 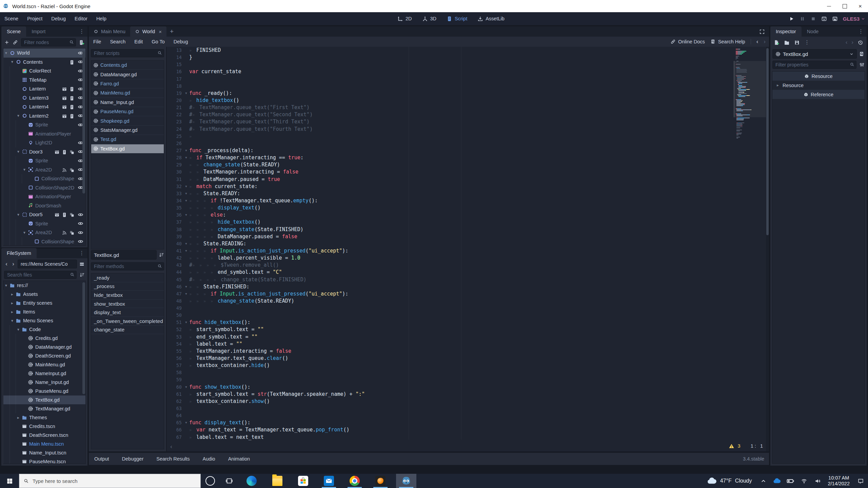 I want to click on tab-scene: Scene, so click(x=14, y=32).